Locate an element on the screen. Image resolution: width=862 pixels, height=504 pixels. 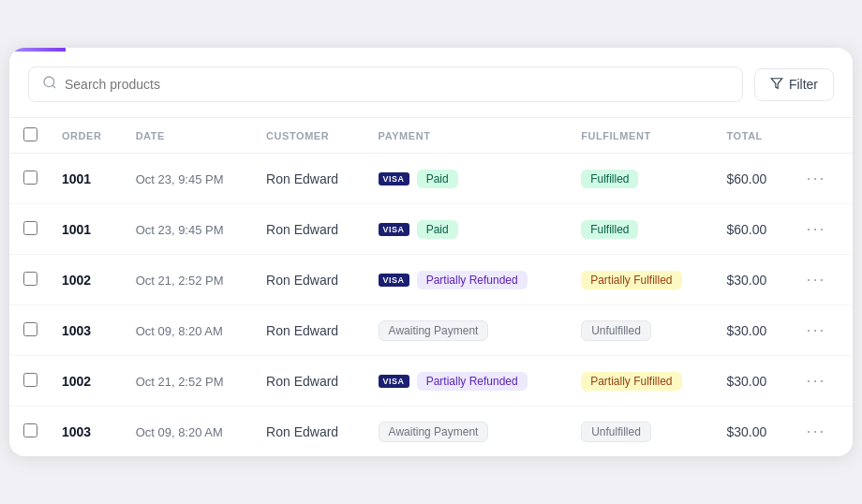
col-date: DATE is located at coordinates (189, 136).